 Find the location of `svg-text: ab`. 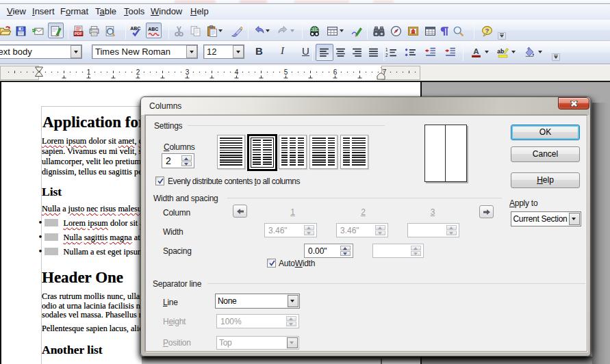

svg-text: ab is located at coordinates (500, 51).